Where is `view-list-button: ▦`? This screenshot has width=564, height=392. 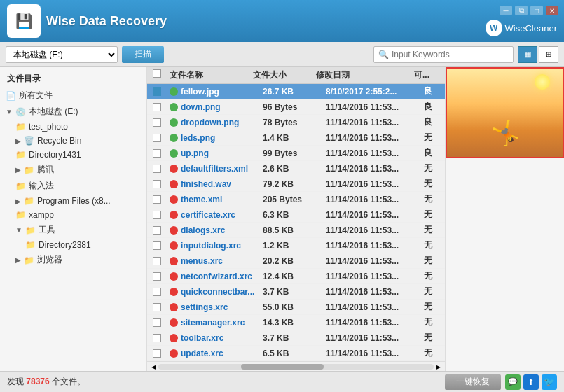
view-list-button: ▦ is located at coordinates (528, 55).